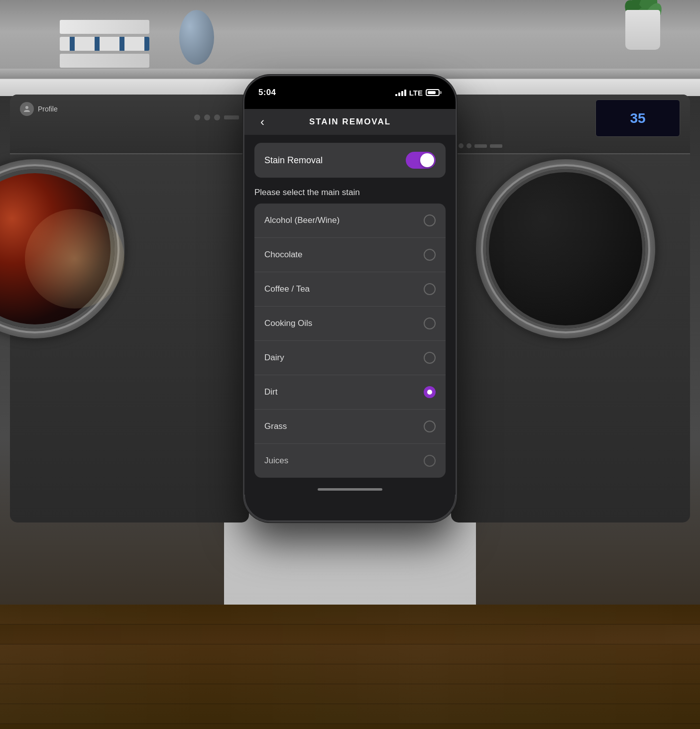  Describe the element at coordinates (62, 249) in the screenshot. I see `washer-left-door` at that location.